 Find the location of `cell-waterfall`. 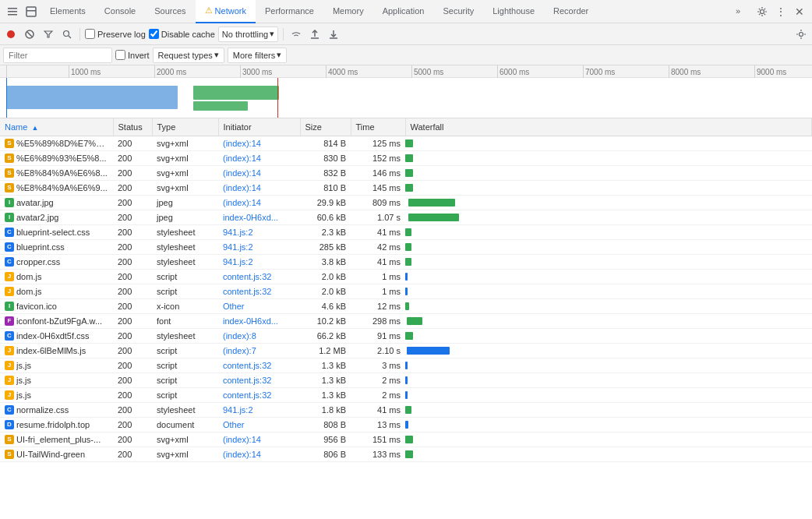

cell-waterfall is located at coordinates (609, 321).